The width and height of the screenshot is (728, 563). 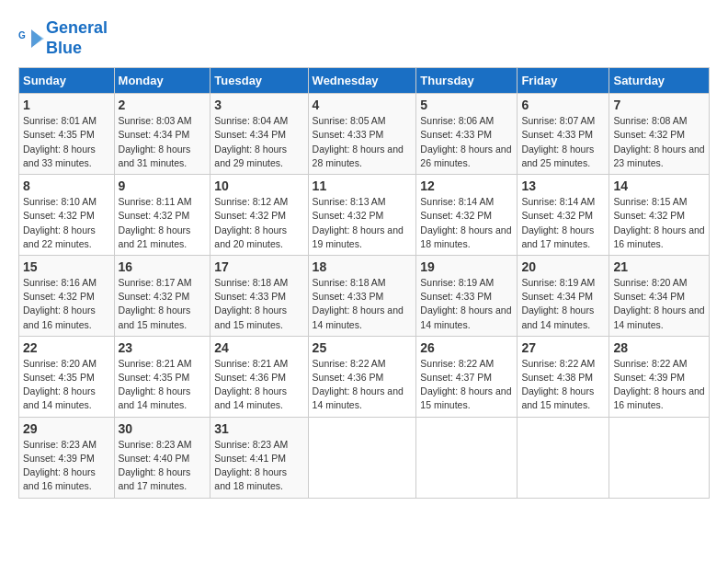 What do you see at coordinates (658, 304) in the screenshot?
I see `day-info: Sunrise: 8:20 AMSunset: 4:34 PMDaylight:…` at bounding box center [658, 304].